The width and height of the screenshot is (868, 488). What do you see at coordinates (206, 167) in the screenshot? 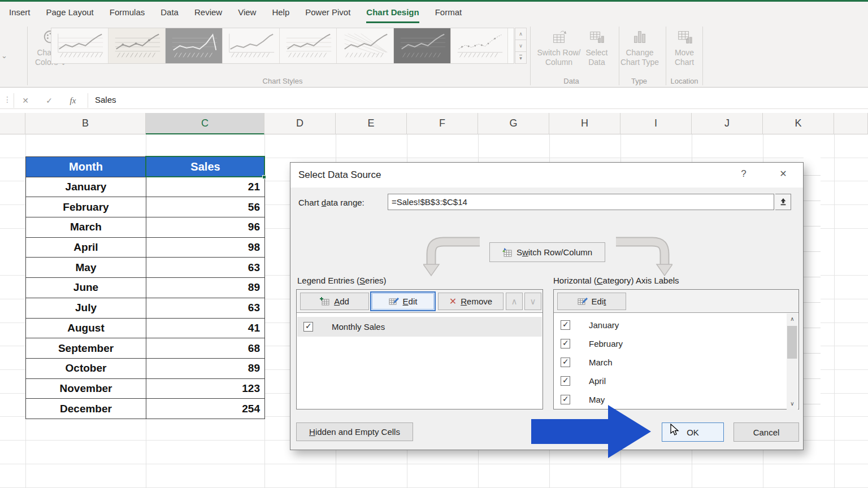
I see `table-header-sales: Sales` at bounding box center [206, 167].